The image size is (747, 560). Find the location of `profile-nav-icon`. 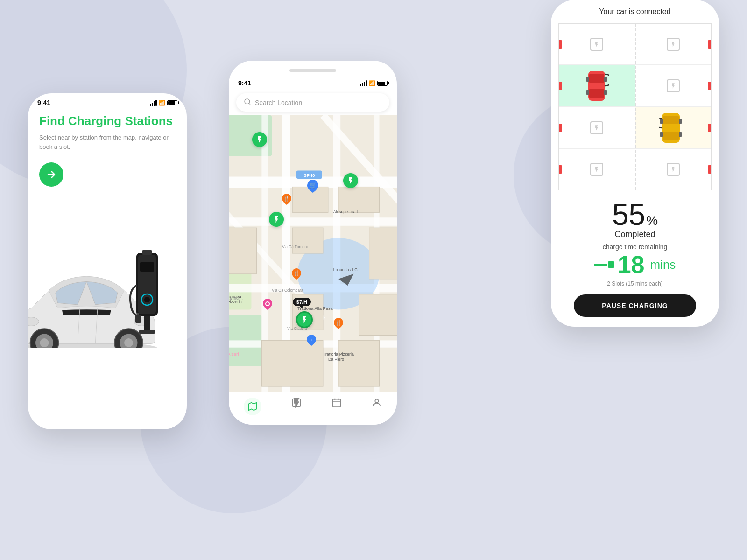

profile-nav-icon is located at coordinates (377, 403).